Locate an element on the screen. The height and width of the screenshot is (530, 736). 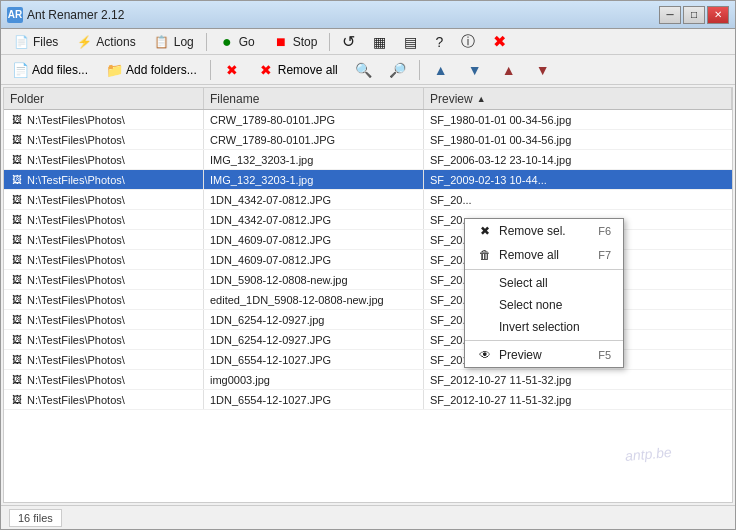
ctx-item-invert-selection: Invert selection is located at coordinates (544, 327).